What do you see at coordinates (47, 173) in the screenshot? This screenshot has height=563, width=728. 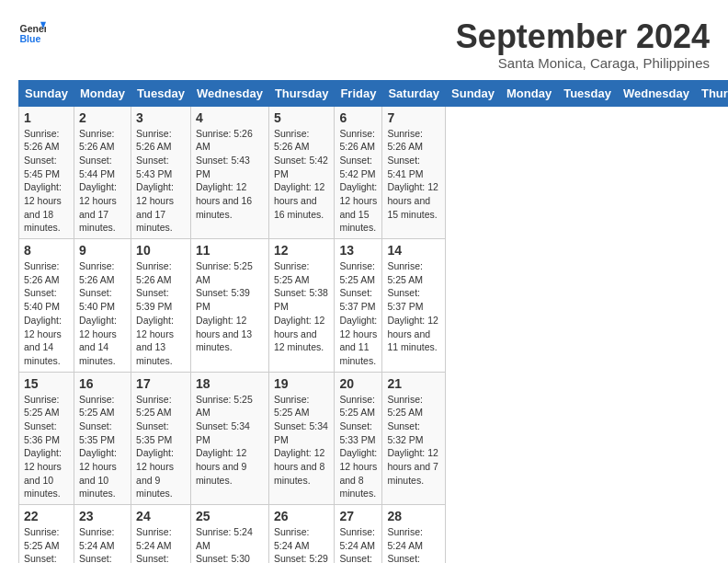 I see `calendar-cell: 1 Sunrise: 5:26 AMSunset: 5:45 PMDayligh…` at bounding box center [47, 173].